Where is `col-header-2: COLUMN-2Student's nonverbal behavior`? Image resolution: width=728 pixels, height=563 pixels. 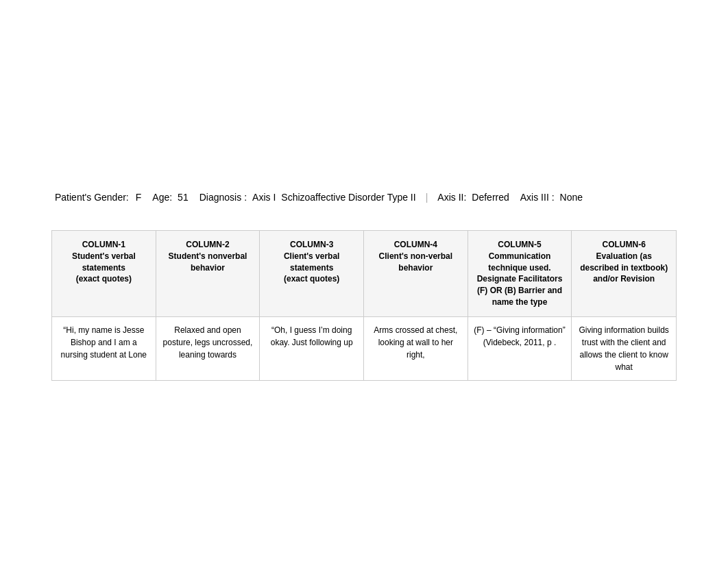
col-header-2: COLUMN-2Student's nonverbal behavior is located at coordinates (208, 274).